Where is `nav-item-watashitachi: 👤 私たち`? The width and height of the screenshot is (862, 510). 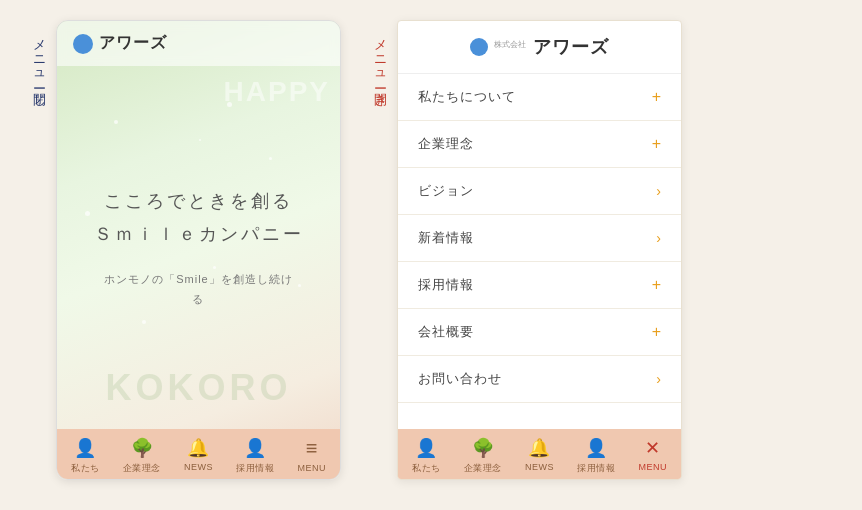
nav-item-watashitachi: 👤 私たち is located at coordinates (86, 456).